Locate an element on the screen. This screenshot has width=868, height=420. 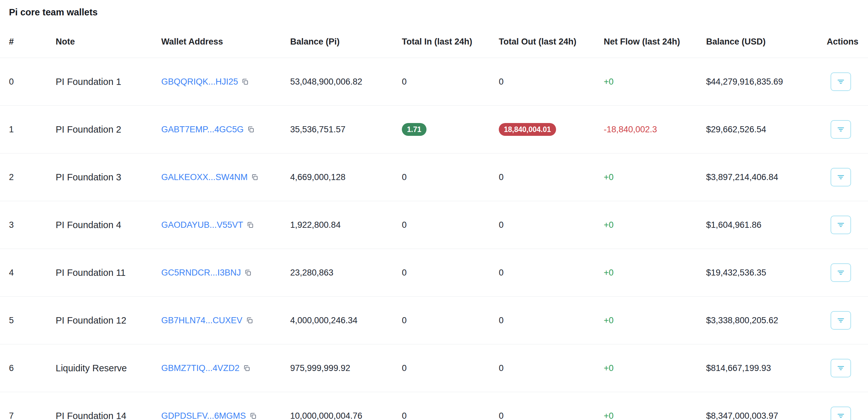
net-flow-cell: -18,840,002.3 is located at coordinates (646, 130).